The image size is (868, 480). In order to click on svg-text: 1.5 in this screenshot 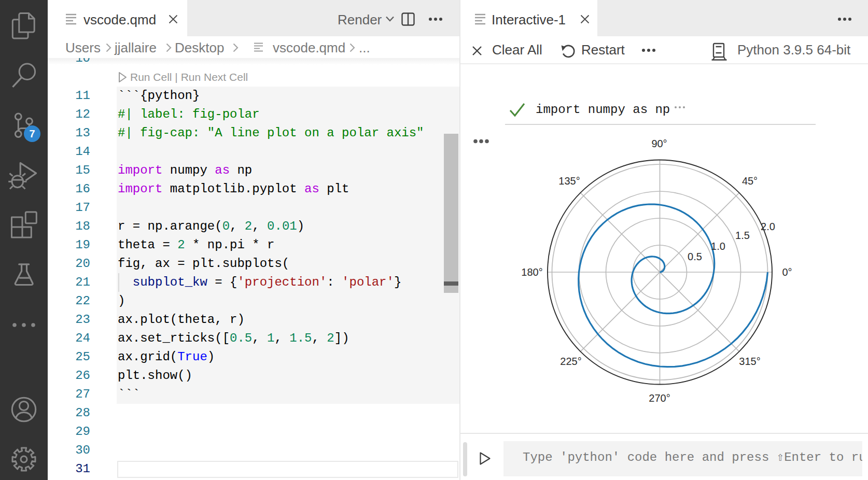, I will do `click(743, 235)`.